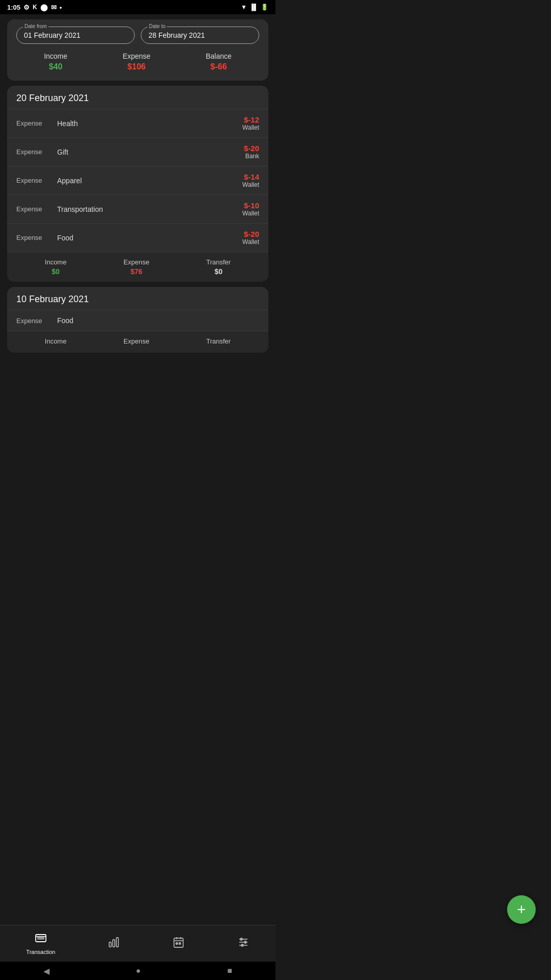  What do you see at coordinates (137, 342) in the screenshot?
I see `footer-expense-2: Expense` at bounding box center [137, 342].